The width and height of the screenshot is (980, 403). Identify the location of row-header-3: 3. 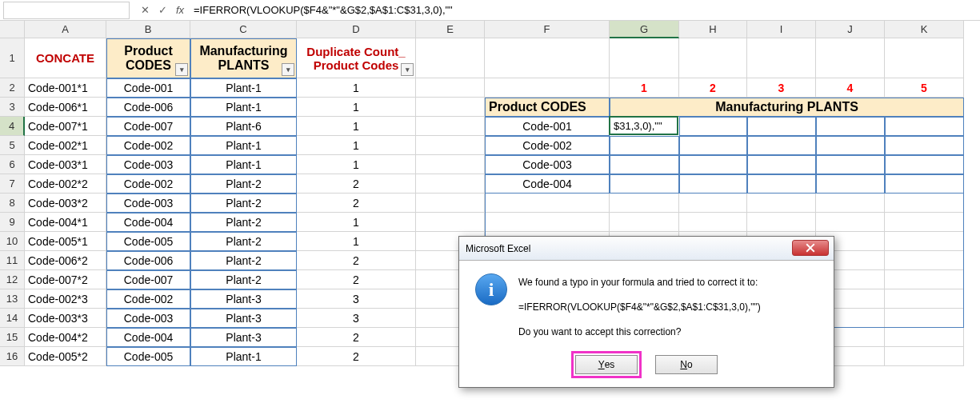
(13, 107).